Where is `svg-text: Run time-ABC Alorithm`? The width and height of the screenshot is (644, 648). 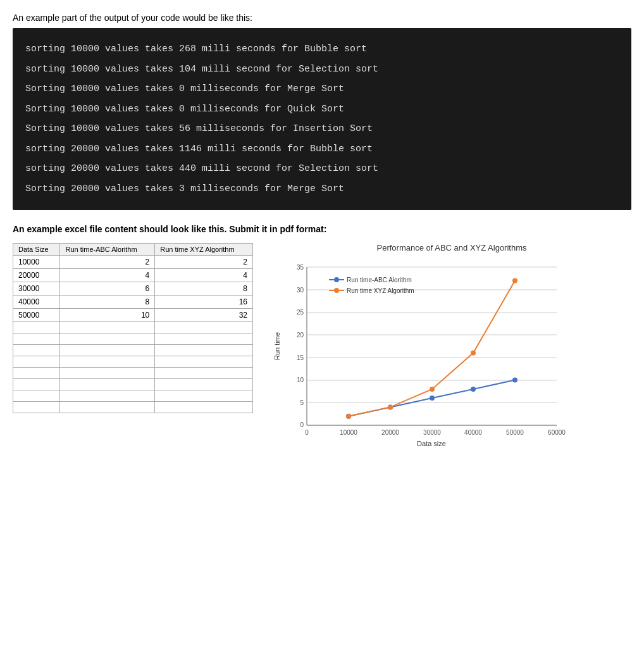 svg-text: Run time-ABC Alorithm is located at coordinates (380, 280).